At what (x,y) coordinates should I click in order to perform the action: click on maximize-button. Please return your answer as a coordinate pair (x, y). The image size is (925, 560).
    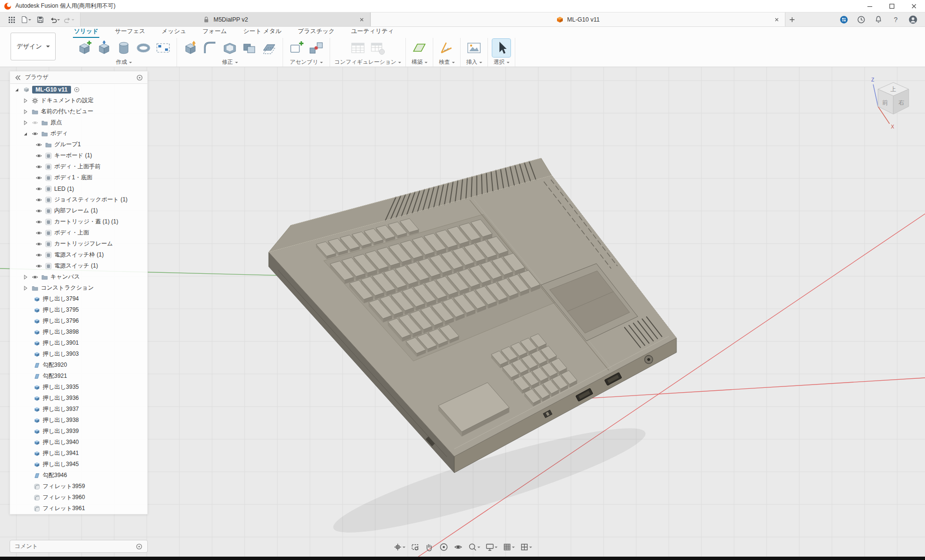
    Looking at the image, I should click on (892, 6).